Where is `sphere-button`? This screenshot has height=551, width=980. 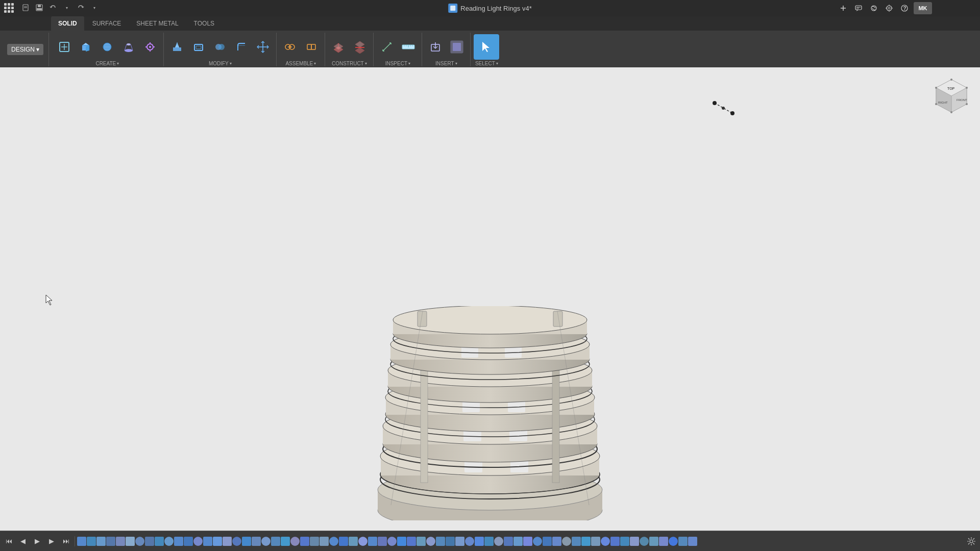
sphere-button is located at coordinates (107, 47).